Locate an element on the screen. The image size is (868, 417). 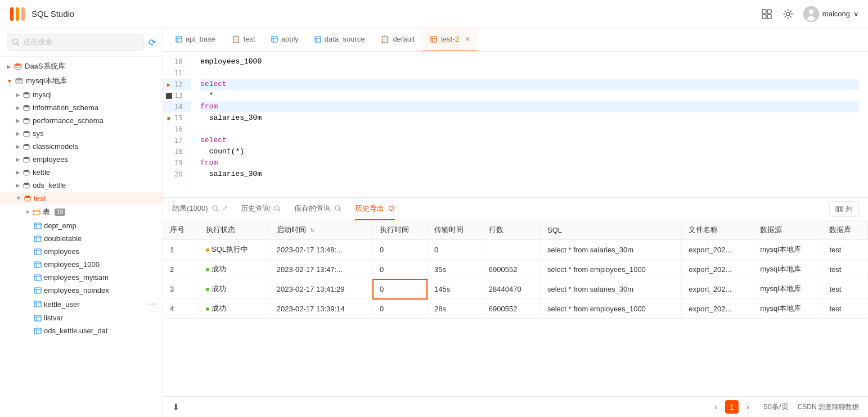
table-row: 4成功2023-02-17 13:39:14028s6900552select … is located at coordinates (515, 309).